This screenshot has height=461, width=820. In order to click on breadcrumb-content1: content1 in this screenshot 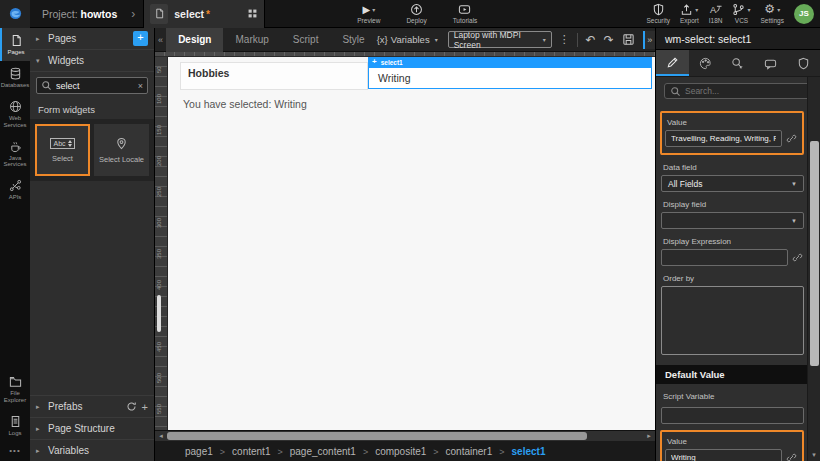, I will do `click(261, 452)`.